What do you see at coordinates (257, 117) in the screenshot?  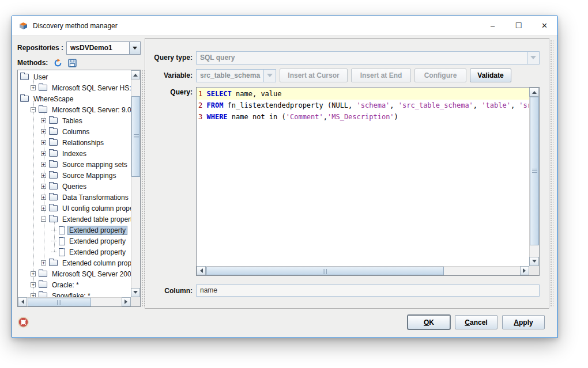 I see `code-token: name not in (` at bounding box center [257, 117].